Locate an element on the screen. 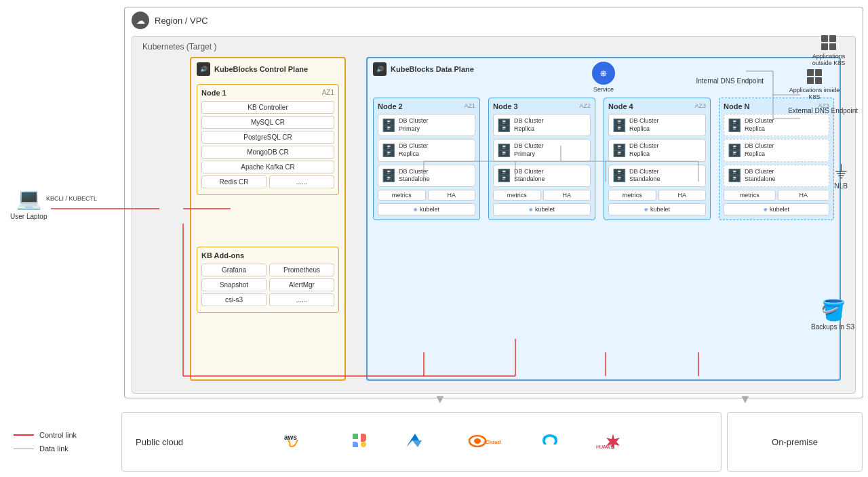 This screenshot has height=477, width=868. region-header: ☁ Region / VPC is located at coordinates (494, 20).